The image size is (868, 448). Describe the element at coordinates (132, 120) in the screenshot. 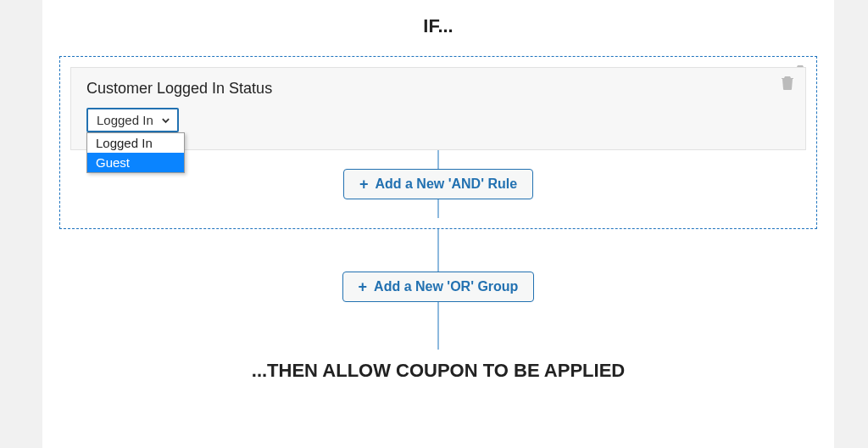

I see `select-button: Logged In` at that location.